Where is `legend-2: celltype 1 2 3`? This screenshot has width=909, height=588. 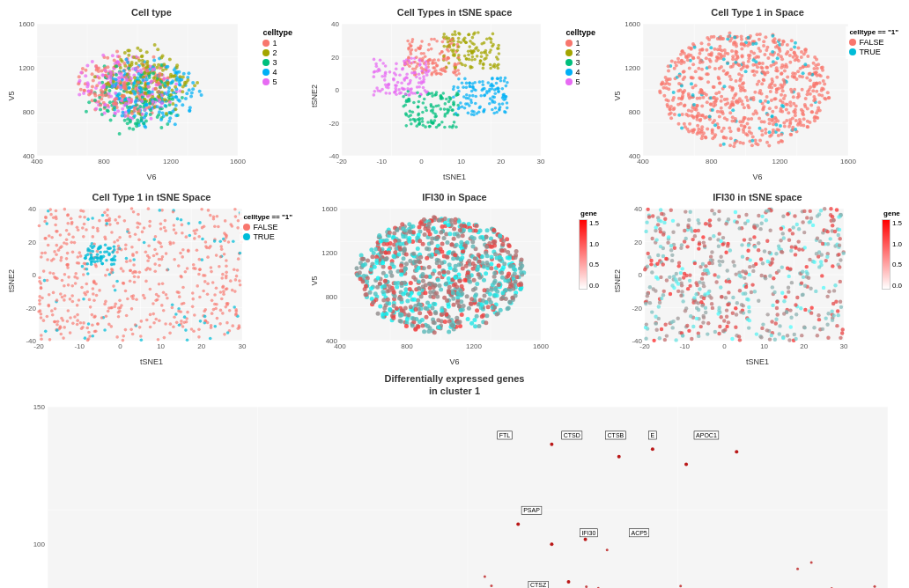
legend-2: celltype 1 2 3 is located at coordinates (580, 58).